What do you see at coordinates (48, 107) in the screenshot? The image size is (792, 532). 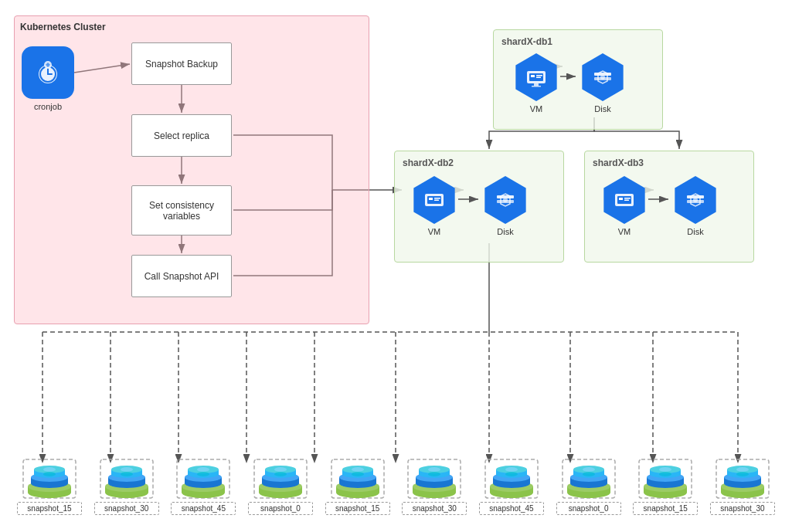 I see `cronjob-label: cronjob` at bounding box center [48, 107].